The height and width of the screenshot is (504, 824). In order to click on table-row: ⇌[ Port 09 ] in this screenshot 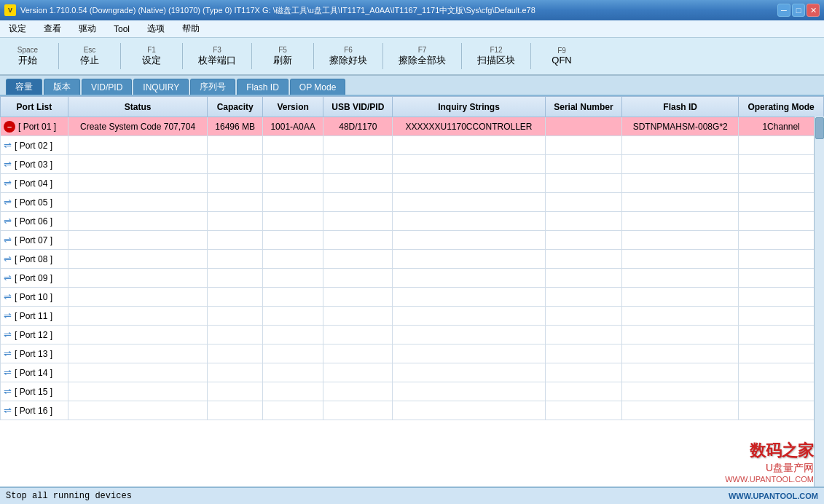, I will do `click(412, 278)`.